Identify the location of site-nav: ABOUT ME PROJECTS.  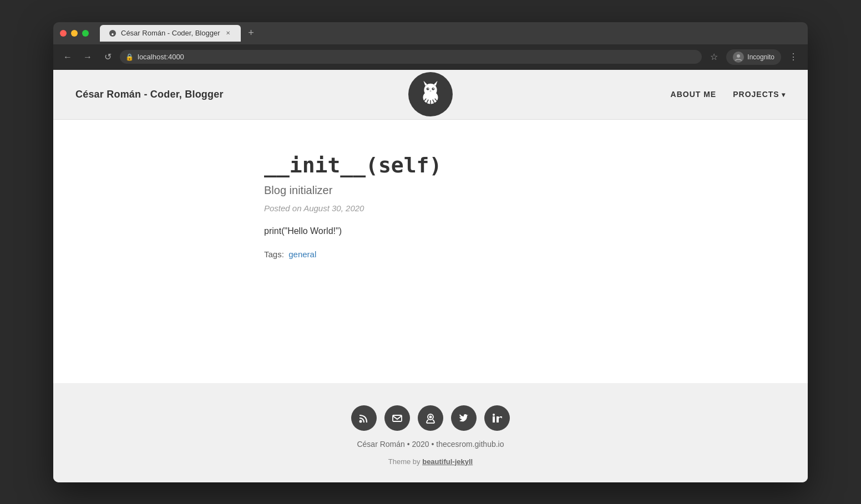
(728, 94).